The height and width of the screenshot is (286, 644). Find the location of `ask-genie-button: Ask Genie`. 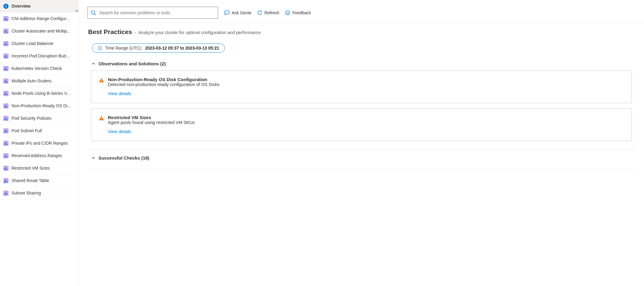

ask-genie-button: Ask Genie is located at coordinates (238, 13).